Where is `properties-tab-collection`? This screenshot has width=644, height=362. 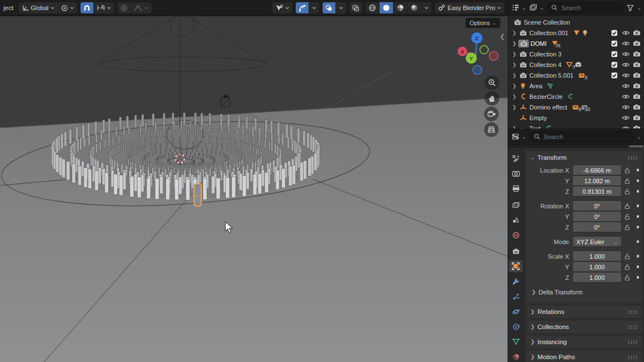
properties-tab-collection is located at coordinates (515, 251).